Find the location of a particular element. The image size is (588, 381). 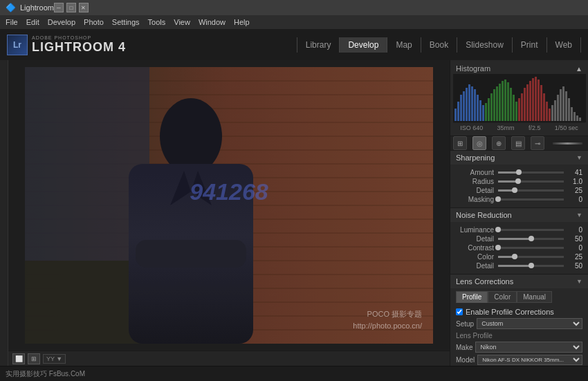

zoom-indicator: YY ▼ is located at coordinates (54, 359).